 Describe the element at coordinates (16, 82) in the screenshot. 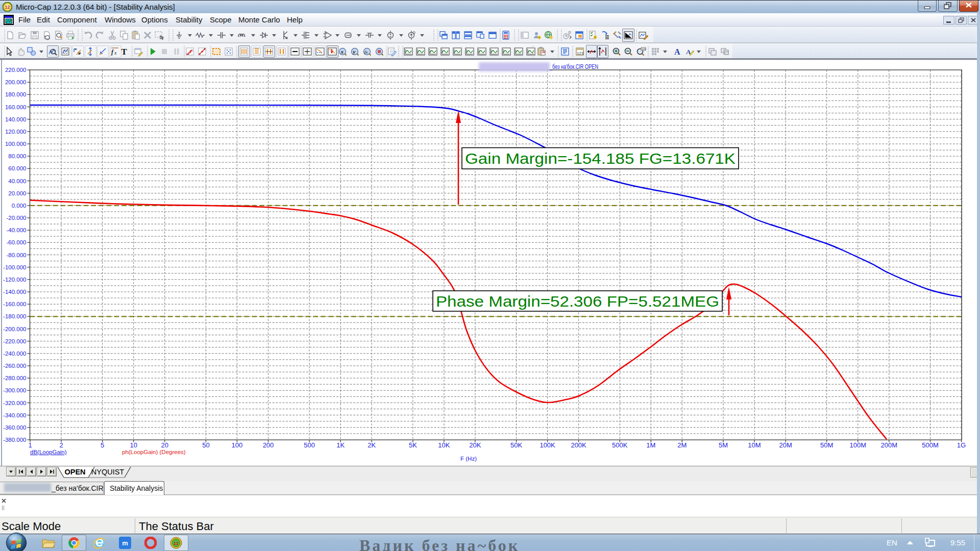

I see `svg-text: 200.000` at that location.